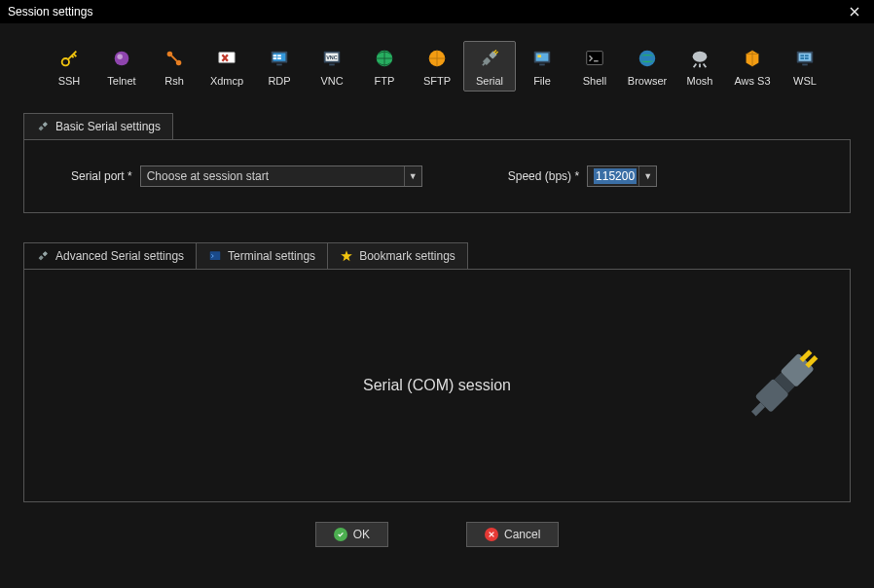 The width and height of the screenshot is (874, 588). Describe the element at coordinates (341, 534) in the screenshot. I see `ok-check-icon` at that location.